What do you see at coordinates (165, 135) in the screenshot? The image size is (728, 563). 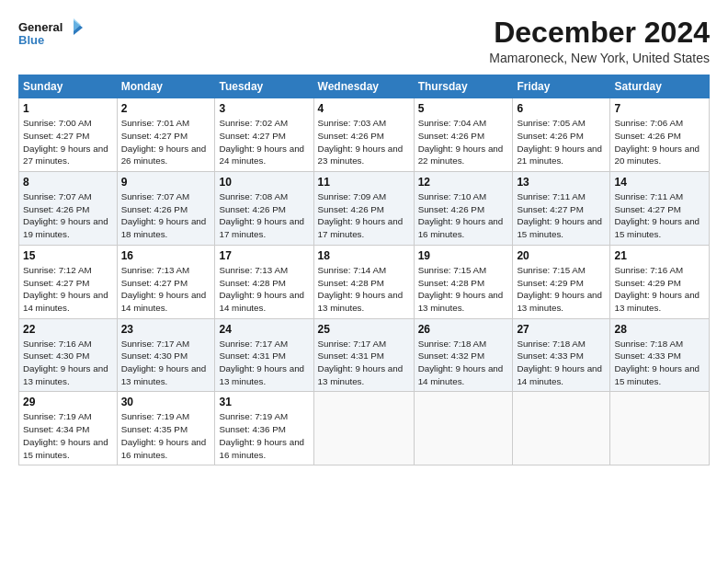 I see `cell-0-1: 2 Sunrise: 7:01 AMSunset: 4:27 PMDayligh…` at bounding box center [165, 135].